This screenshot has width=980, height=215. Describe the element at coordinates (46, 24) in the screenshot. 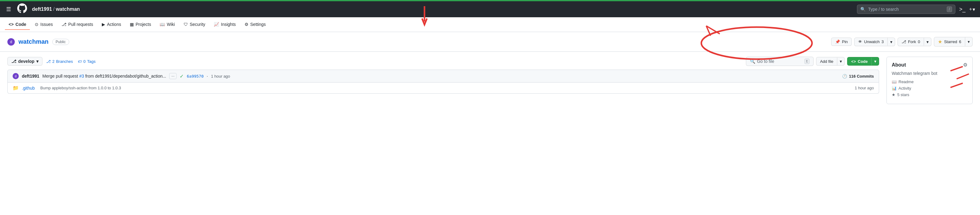

I see `tab-issues-label: Issues` at that location.